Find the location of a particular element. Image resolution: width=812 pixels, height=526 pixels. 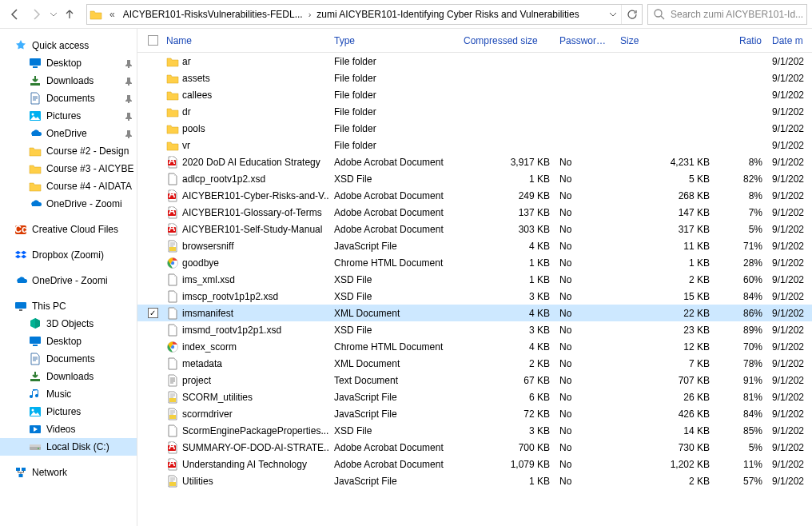

address-dropdown-button is located at coordinates (613, 14).